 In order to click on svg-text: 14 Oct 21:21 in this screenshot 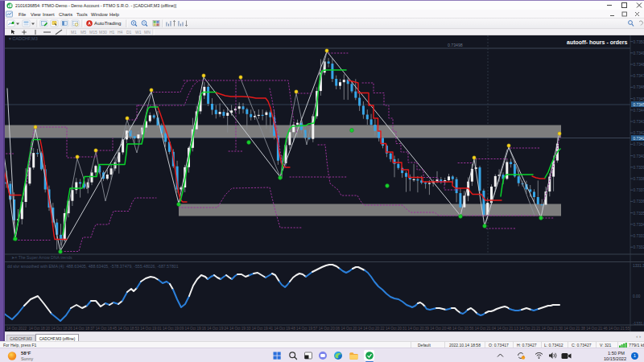, I will do `click(530, 328)`.